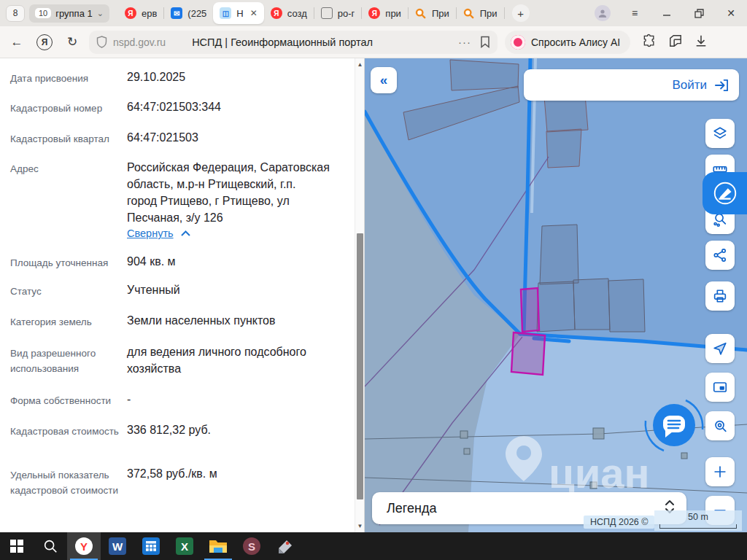  Describe the element at coordinates (102, 42) in the screenshot. I see `shield-icon` at that location.